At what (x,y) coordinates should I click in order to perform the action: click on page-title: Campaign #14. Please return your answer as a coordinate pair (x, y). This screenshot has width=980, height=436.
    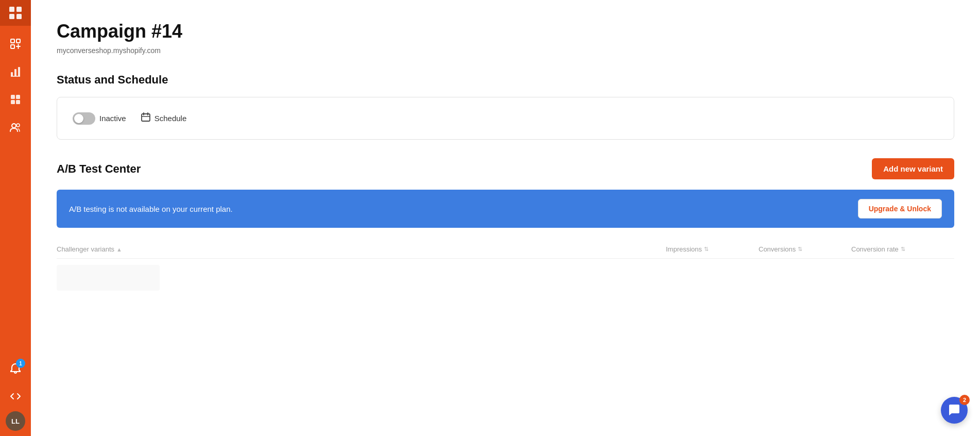
    Looking at the image, I should click on (506, 31).